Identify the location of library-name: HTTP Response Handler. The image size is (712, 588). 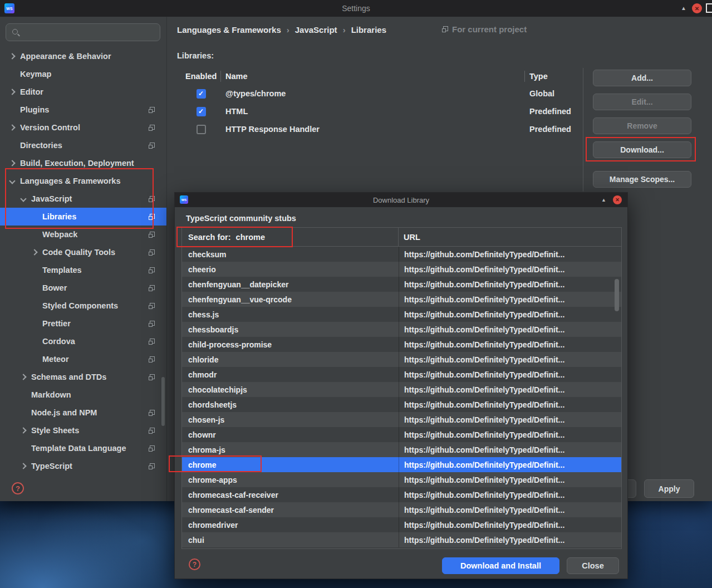
(373, 129).